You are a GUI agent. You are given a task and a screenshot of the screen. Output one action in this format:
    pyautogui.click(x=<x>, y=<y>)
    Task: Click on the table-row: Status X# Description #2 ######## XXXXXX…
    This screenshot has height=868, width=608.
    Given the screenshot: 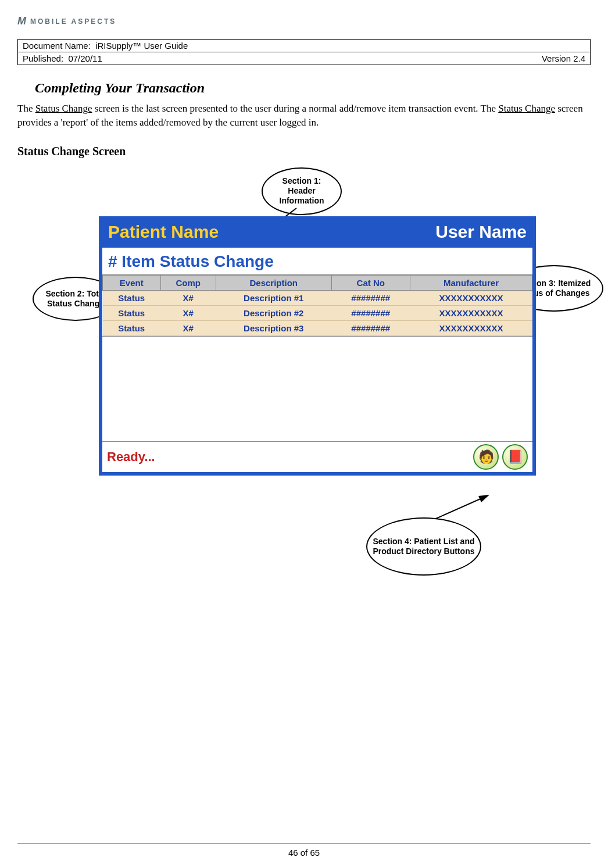 What is the action you would take?
    pyautogui.click(x=317, y=313)
    